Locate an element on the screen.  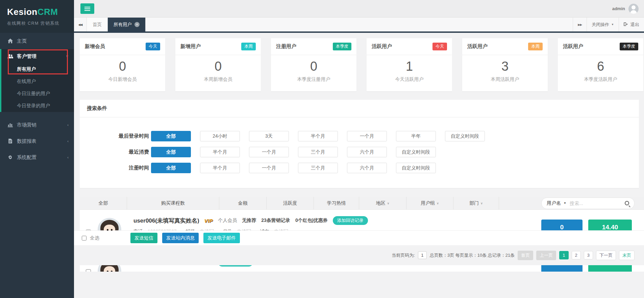
column-header-region-dropdown: 地区∨ is located at coordinates (382, 203).